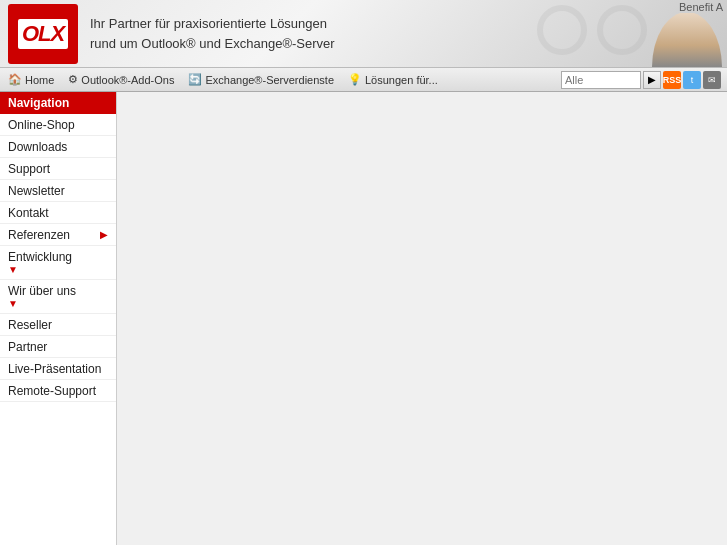 This screenshot has height=545, width=727. Describe the element at coordinates (611, 80) in the screenshot. I see `search-area: ▶` at that location.